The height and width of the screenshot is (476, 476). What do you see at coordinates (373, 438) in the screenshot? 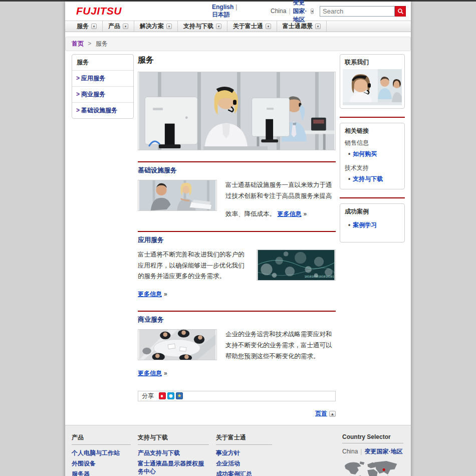
I see `country-selector-title: Country Selector` at bounding box center [373, 438].